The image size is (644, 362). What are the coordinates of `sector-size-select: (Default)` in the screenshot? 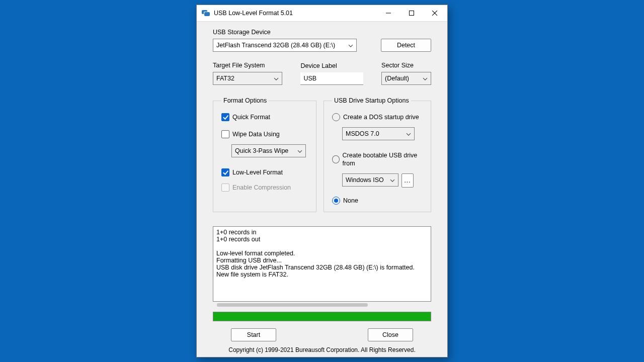 It's located at (407, 78).